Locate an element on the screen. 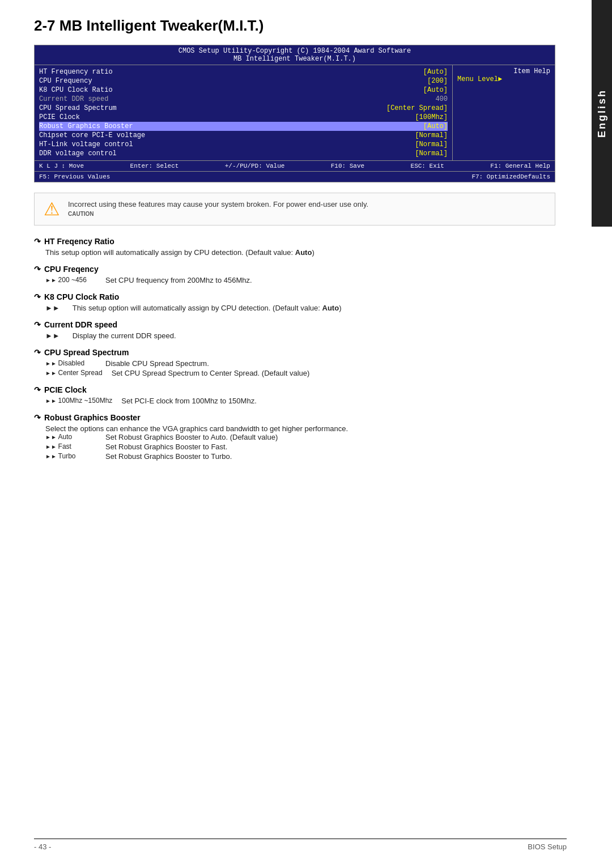 This screenshot has height=868, width=612. bios-row-label: K8 CPU Clock Ratio is located at coordinates (76, 90).